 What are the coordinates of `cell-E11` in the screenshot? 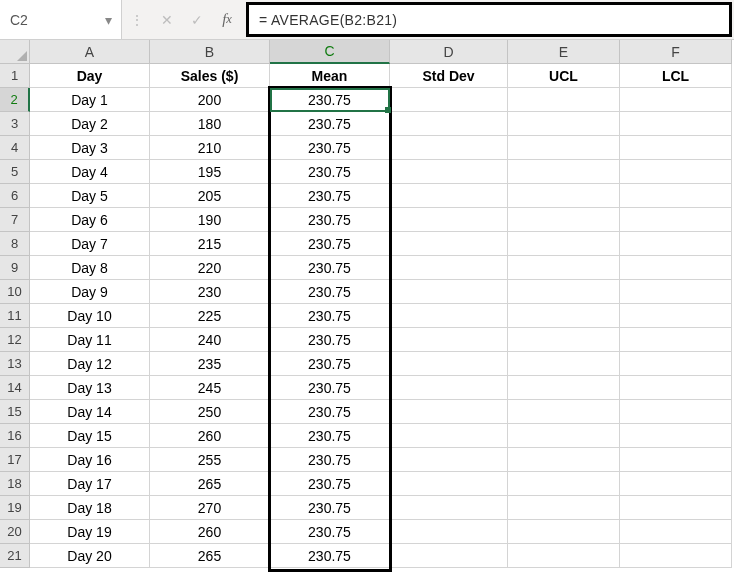 It's located at (564, 316).